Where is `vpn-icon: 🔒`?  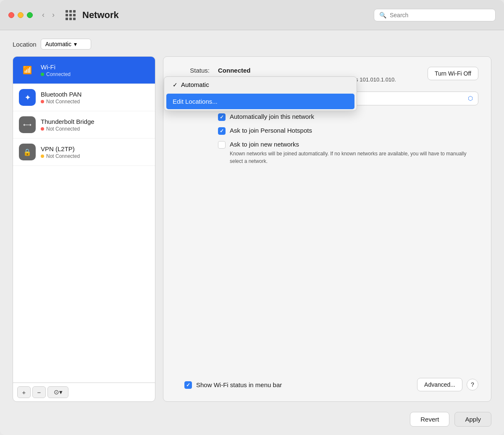
vpn-icon: 🔒 is located at coordinates (27, 152).